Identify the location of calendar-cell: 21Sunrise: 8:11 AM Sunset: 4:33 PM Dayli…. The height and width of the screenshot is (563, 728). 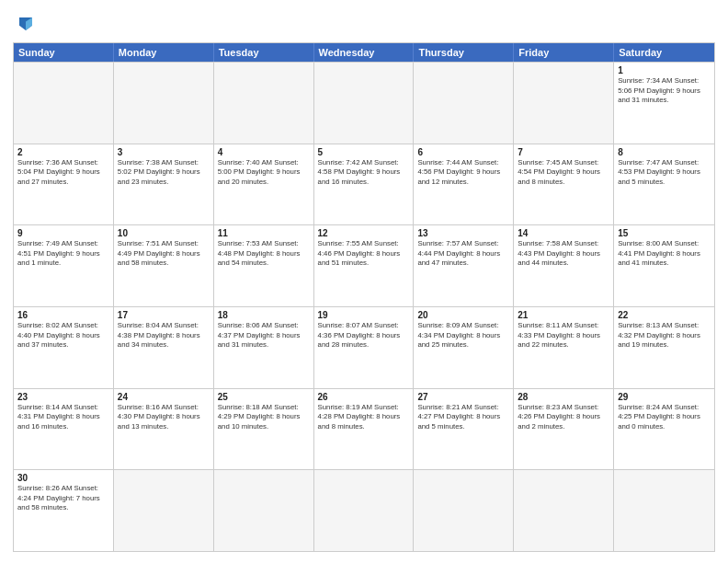
(564, 348).